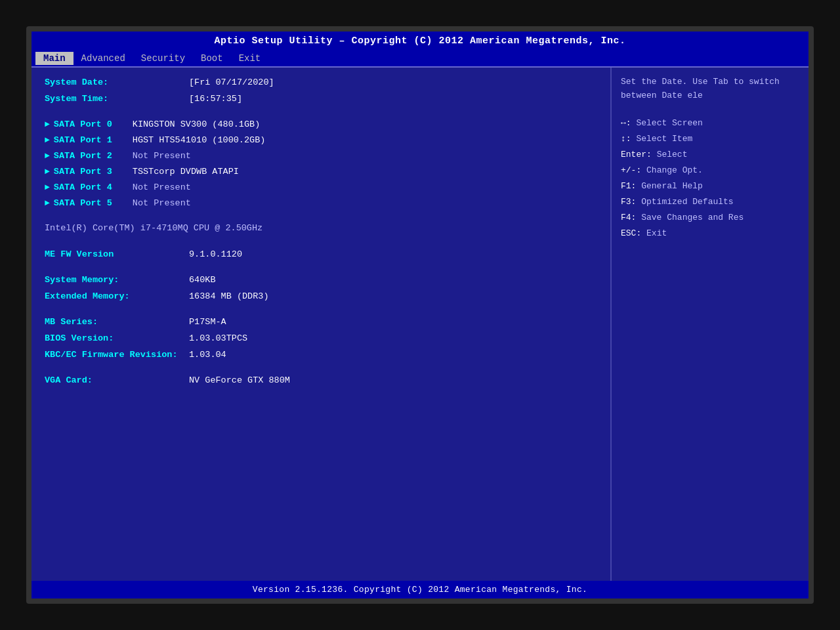  Describe the element at coordinates (93, 140) in the screenshot. I see `sata-port-1-label: SATA Port 1` at that location.